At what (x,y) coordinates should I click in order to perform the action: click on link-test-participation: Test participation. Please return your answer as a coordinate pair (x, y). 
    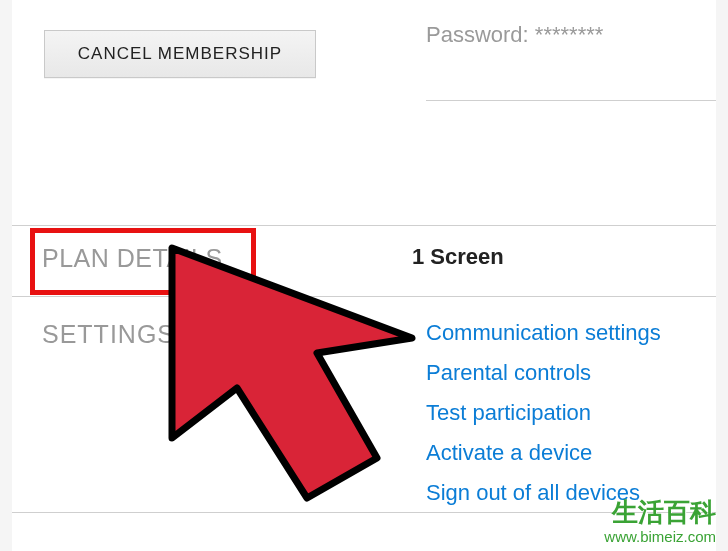
    Looking at the image, I should click on (544, 413).